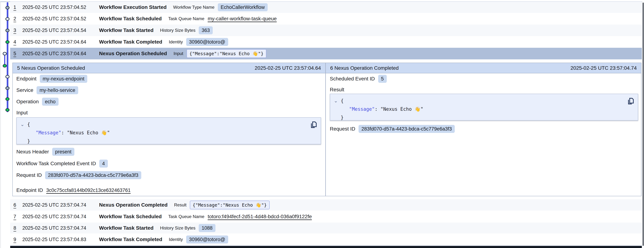 The height and width of the screenshot is (248, 644). What do you see at coordinates (18, 240) in the screenshot?
I see `event-id-link: 9` at bounding box center [18, 240].